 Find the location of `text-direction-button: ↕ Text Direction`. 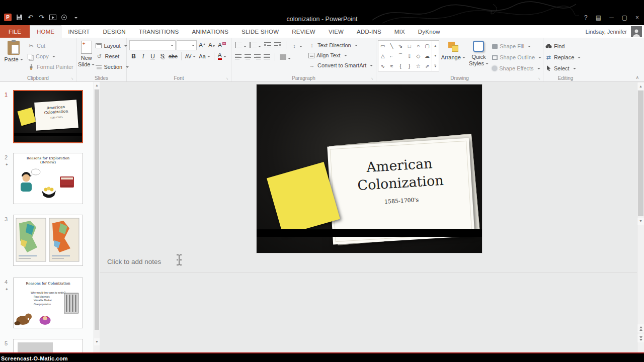

text-direction-button: ↕ Text Direction is located at coordinates (341, 45).